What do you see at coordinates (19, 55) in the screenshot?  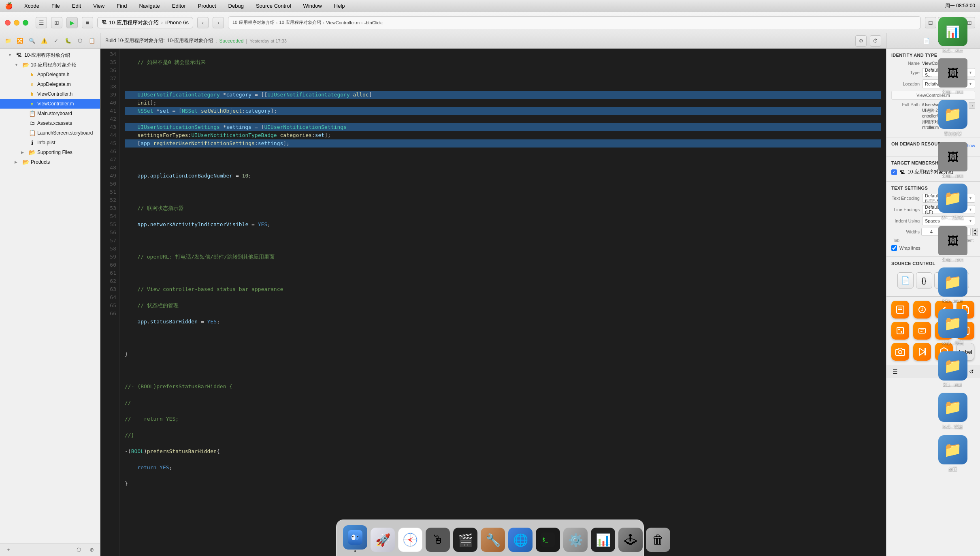 I see `project-icon: 🏗` at bounding box center [19, 55].